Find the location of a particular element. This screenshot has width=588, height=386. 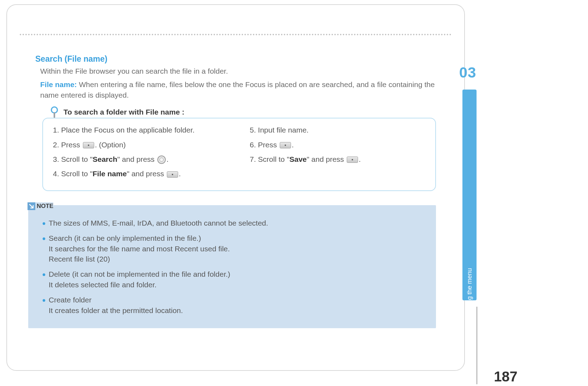

note-item-3: Delete (it can not be implemented in the… is located at coordinates (235, 279).